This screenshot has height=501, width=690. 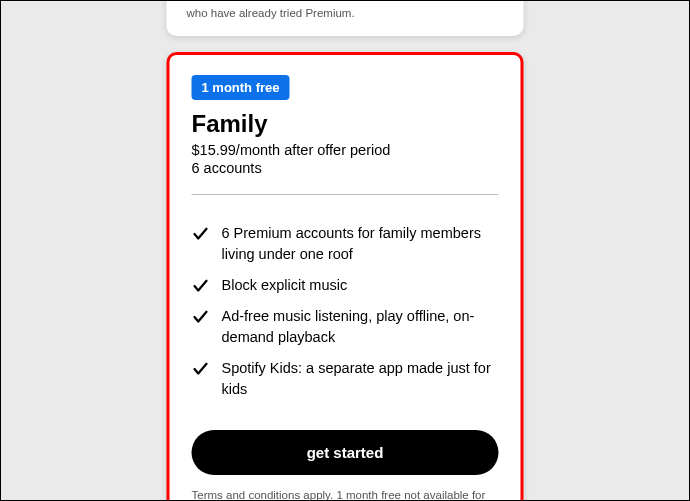 What do you see at coordinates (346, 286) in the screenshot?
I see `feature-item: Block explicit music` at bounding box center [346, 286].